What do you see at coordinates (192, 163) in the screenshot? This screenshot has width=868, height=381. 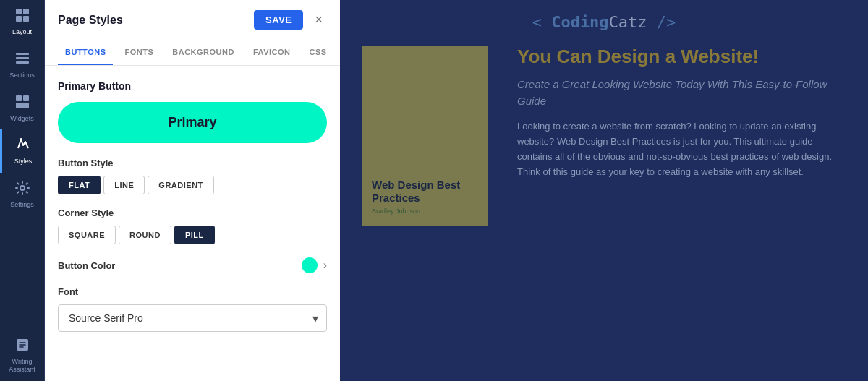 I see `button-style-label: Button Style` at bounding box center [192, 163].